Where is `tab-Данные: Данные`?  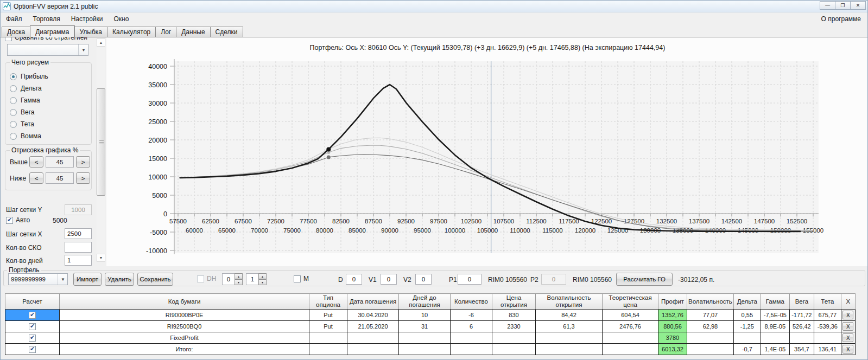 tab-Данные: Данные is located at coordinates (193, 31).